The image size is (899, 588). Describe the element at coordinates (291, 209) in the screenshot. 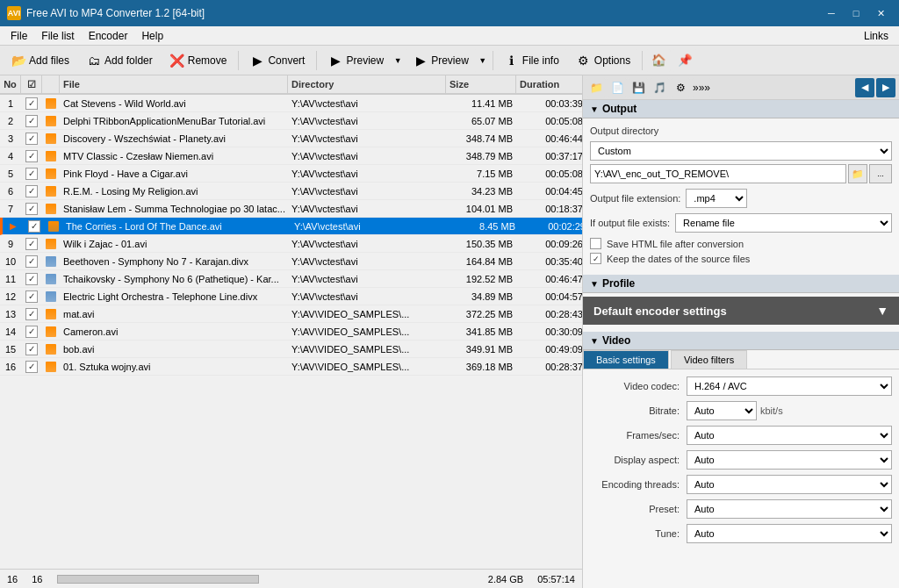

I see `table-row: 7 Stanisław Lem - Summa Technologiae po …` at that location.